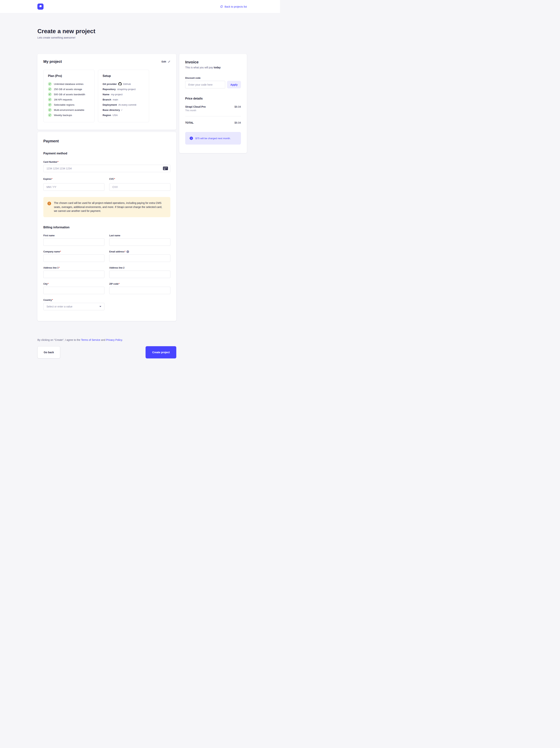  Describe the element at coordinates (238, 122) in the screenshot. I see `total-amount: $8.04` at that location.